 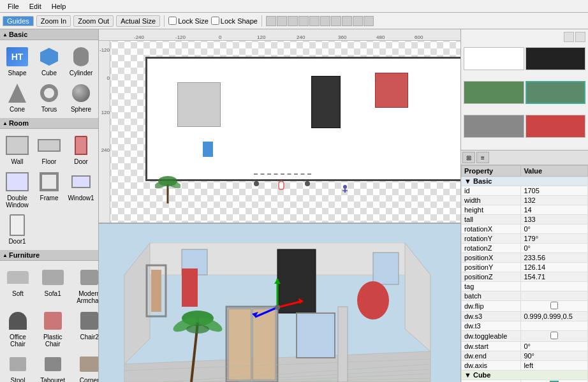 I want to click on prop-dwend-value: 90°, so click(x=555, y=356).